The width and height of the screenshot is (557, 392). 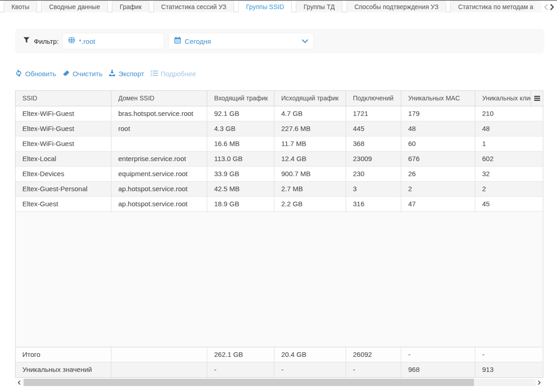 What do you see at coordinates (319, 6) in the screenshot?
I see `tab-5: Группы ТД` at bounding box center [319, 6].